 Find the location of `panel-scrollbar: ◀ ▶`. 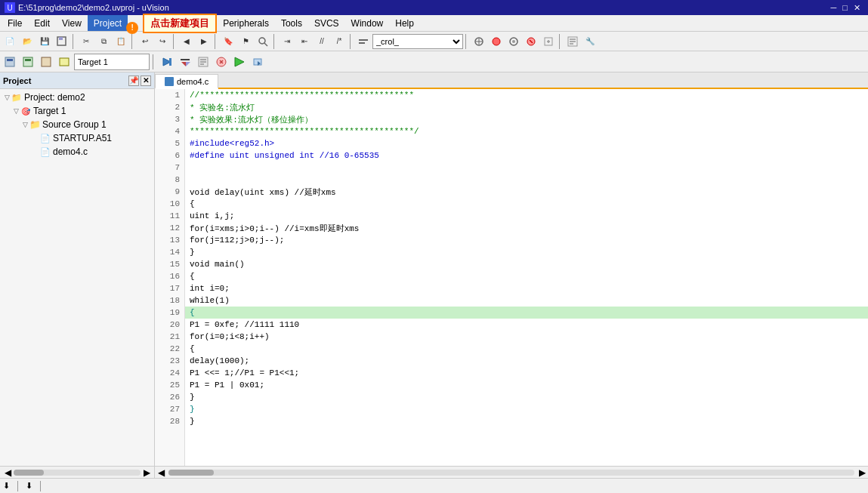

panel-scrollbar: ◀ ▶ is located at coordinates (77, 472).